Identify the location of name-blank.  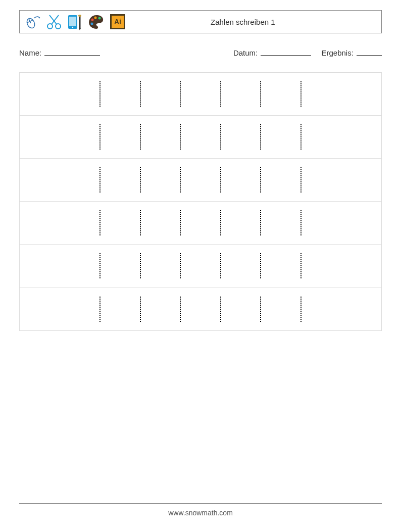
(72, 52).